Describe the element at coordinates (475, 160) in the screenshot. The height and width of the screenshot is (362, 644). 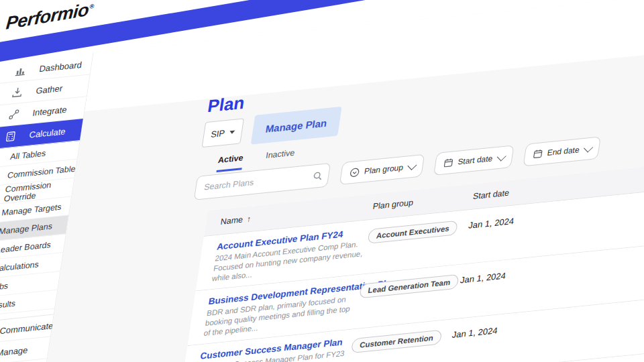
I see `start-date-filter-label: Start date` at that location.